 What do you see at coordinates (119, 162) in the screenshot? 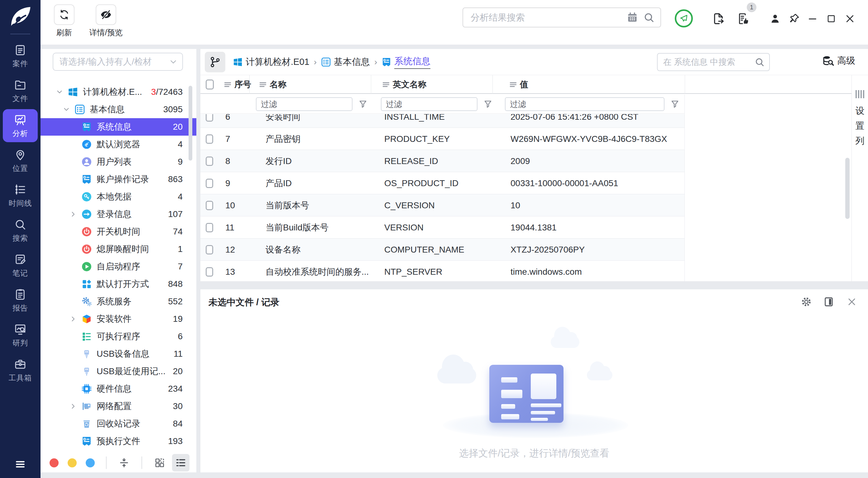
I see `tree-item: 用户列表 9` at bounding box center [119, 162].